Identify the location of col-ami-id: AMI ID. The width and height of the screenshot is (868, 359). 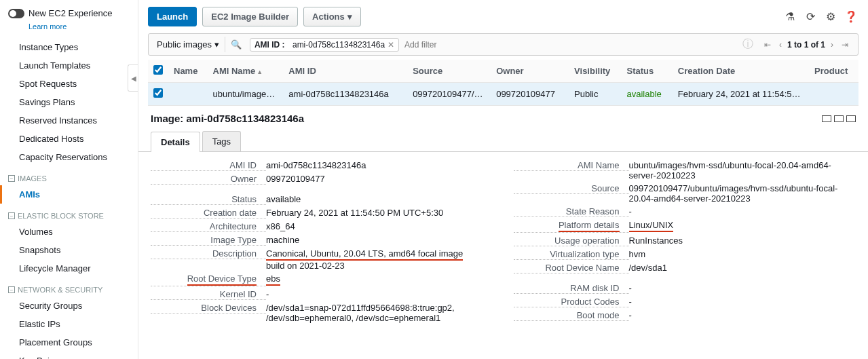
(345, 71).